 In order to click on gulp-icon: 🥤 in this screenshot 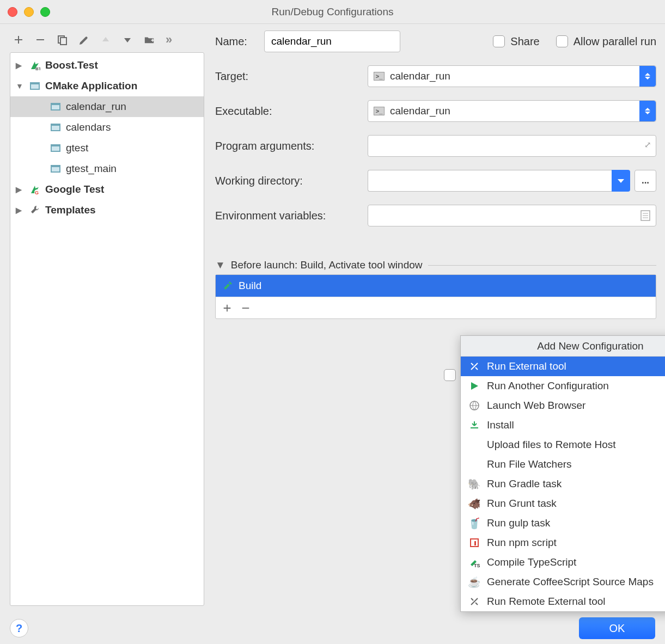, I will do `click(474, 524)`.